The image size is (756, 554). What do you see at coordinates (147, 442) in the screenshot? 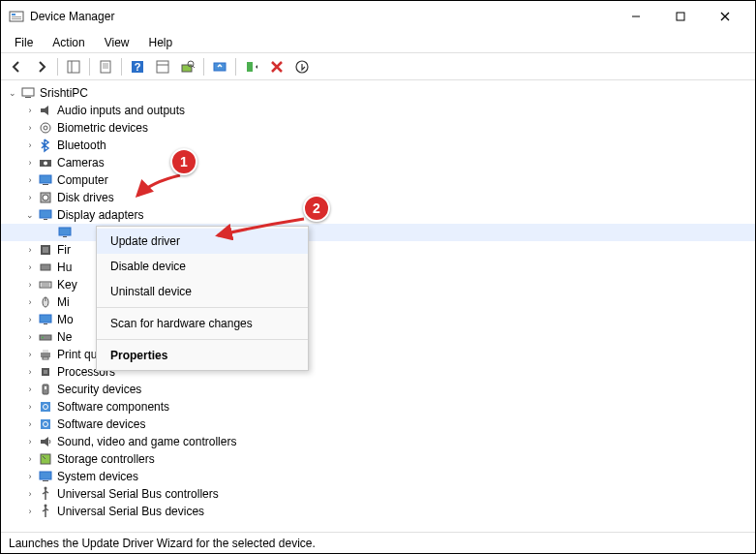
I see `node-label: Sound, video and game controllers` at bounding box center [147, 442].